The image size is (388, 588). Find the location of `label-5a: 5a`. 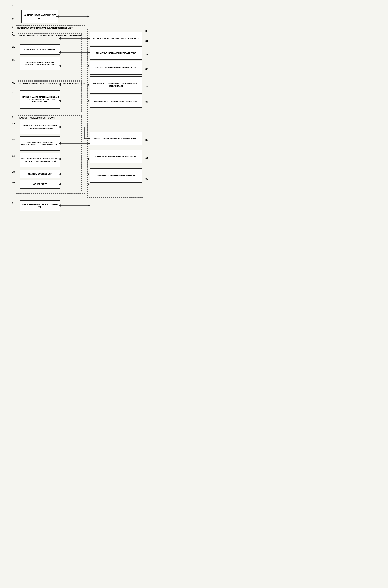

label-5a: 5a is located at coordinates (13, 35).